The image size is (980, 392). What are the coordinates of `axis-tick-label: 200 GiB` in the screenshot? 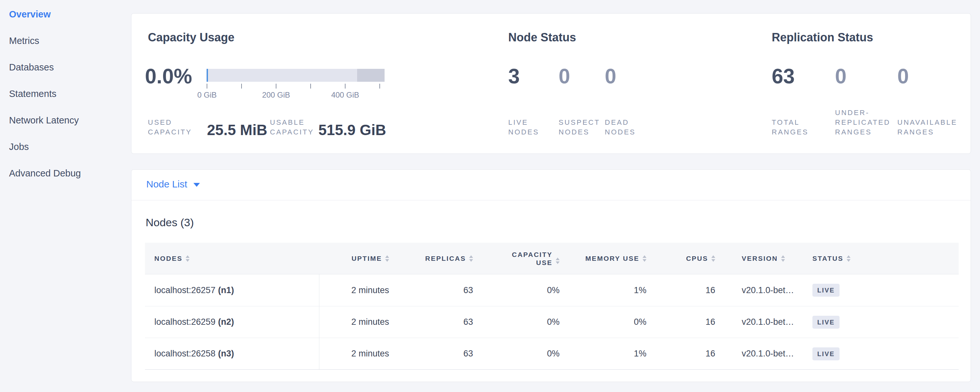 It's located at (276, 95).